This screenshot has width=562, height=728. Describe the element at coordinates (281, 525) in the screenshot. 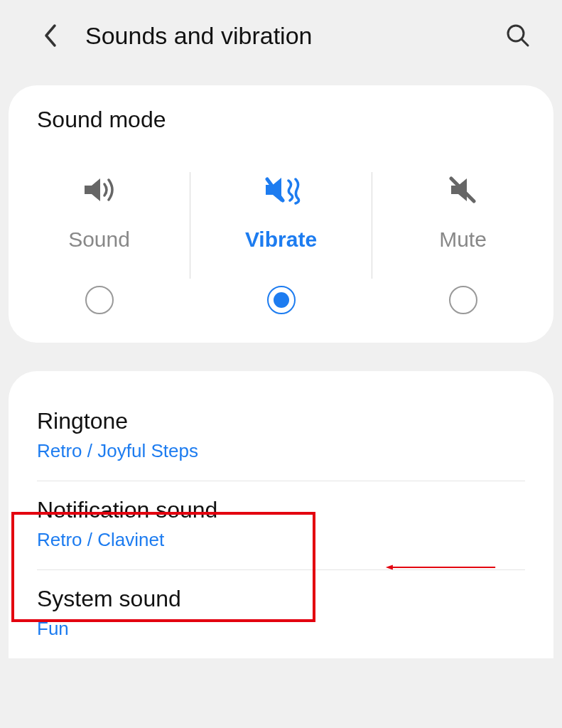

I see `notification-sound-item: Notification sound Retro / Clavinet` at that location.